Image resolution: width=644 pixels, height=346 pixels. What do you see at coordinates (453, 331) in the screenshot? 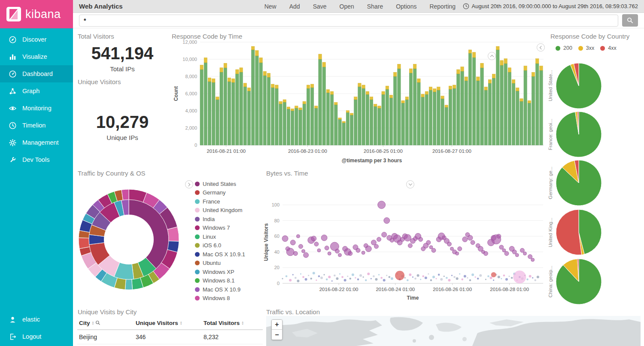
I see `world-map-image` at bounding box center [453, 331].